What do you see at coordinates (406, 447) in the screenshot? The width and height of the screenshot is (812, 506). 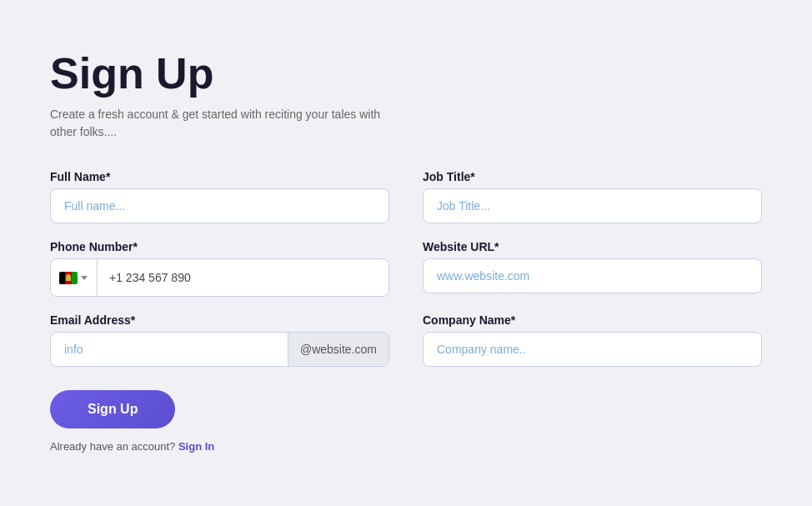 I see `signin-prompt: Already have an account? Sign In` at bounding box center [406, 447].